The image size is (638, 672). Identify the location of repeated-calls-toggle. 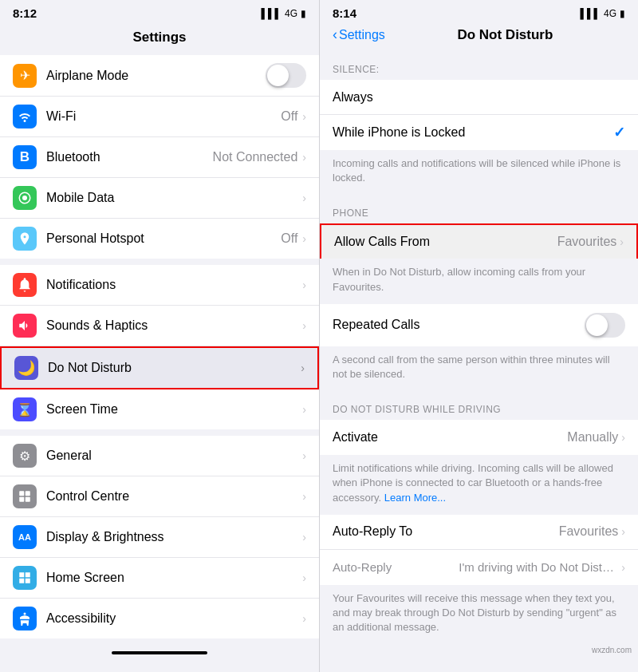
(605, 326).